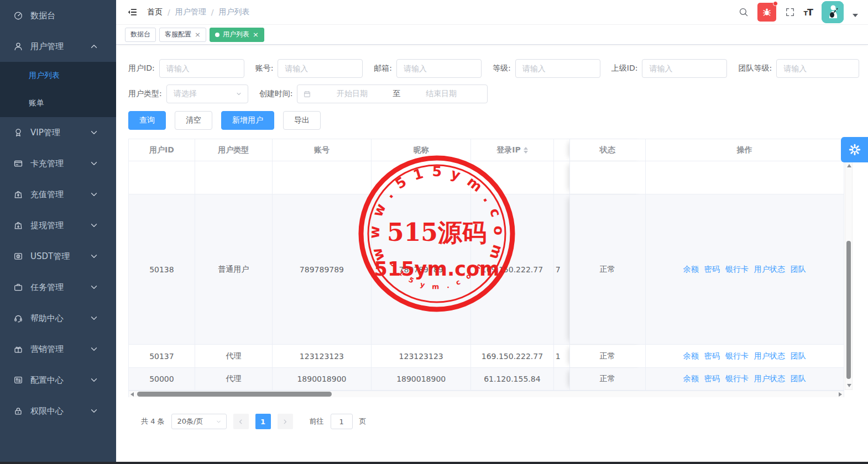 The width and height of the screenshot is (868, 464). Describe the element at coordinates (767, 12) in the screenshot. I see `bug-report-button` at that location.